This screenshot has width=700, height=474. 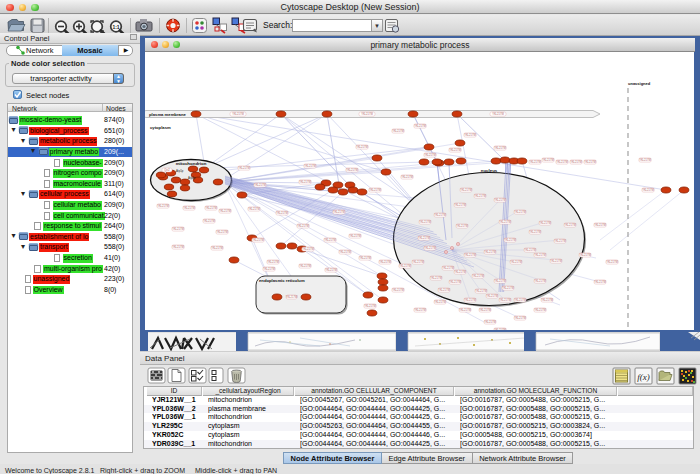 What do you see at coordinates (192, 178) in the screenshot?
I see `svg-text: Atp2p` at bounding box center [192, 178].